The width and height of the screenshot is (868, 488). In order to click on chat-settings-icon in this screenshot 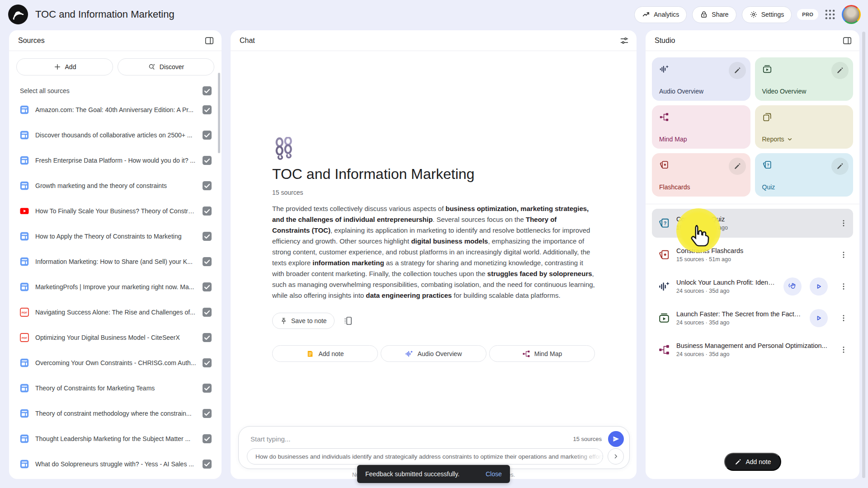, I will do `click(624, 41)`.